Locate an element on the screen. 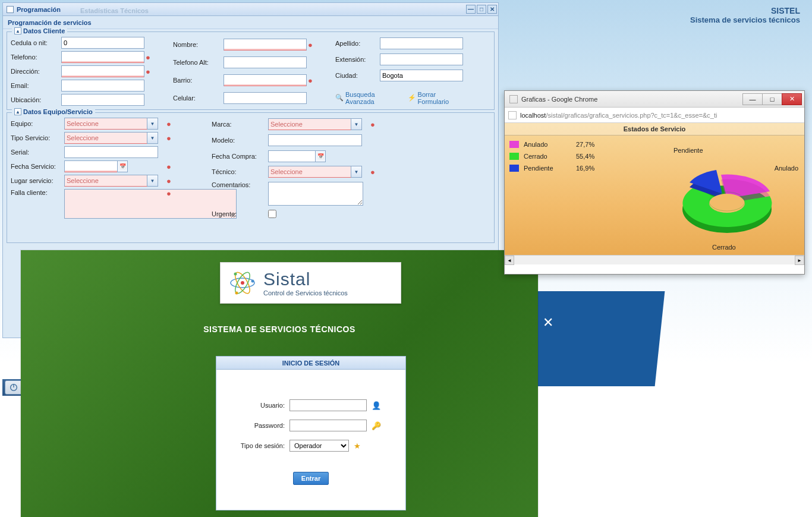 This screenshot has height=517, width=812. fecha-servicio-input is located at coordinates (91, 166).